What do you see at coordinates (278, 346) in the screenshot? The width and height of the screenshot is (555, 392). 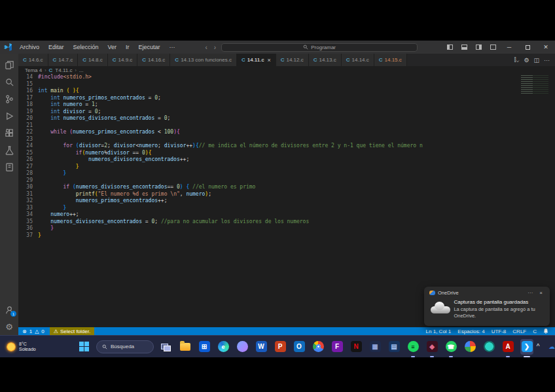 I see `taskbar: 8°C Soleado Búsqueda⊞eWPOFN▦▤≡◆☎A❯ ^☁☁✎ …` at bounding box center [278, 346].